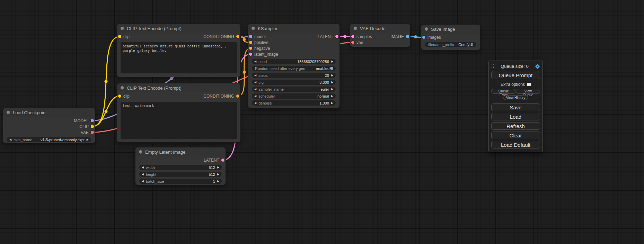  What do you see at coordinates (23, 140) in the screenshot?
I see `widget-label: ckpt_name` at bounding box center [23, 140].